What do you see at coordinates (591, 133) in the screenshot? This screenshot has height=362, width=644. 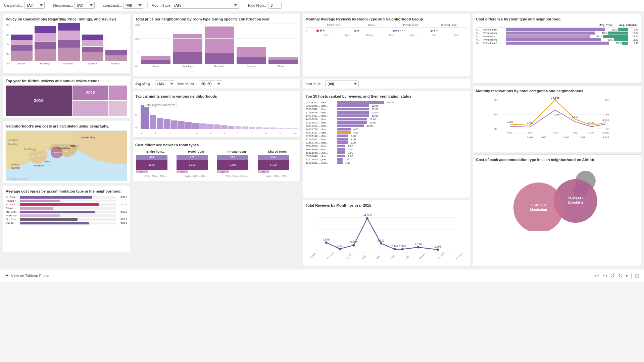 I see `x-octo: Octo.` at bounding box center [591, 133].